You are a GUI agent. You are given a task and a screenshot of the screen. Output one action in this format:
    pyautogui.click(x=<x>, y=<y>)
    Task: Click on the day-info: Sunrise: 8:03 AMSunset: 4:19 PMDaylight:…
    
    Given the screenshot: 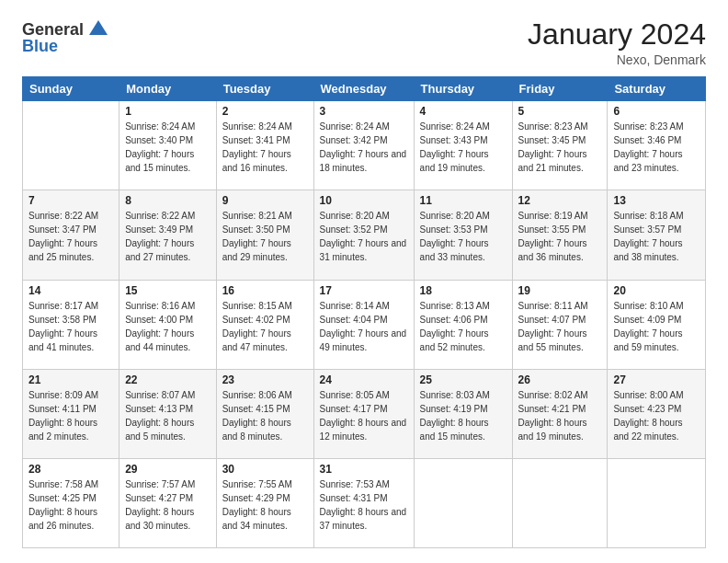 What is the action you would take?
    pyautogui.click(x=463, y=416)
    